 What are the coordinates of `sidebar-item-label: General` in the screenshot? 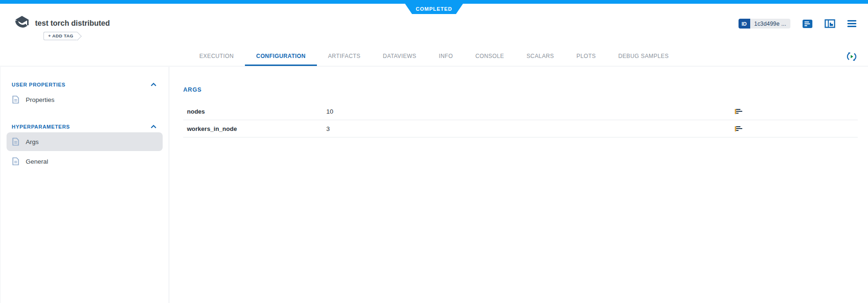 It's located at (37, 162).